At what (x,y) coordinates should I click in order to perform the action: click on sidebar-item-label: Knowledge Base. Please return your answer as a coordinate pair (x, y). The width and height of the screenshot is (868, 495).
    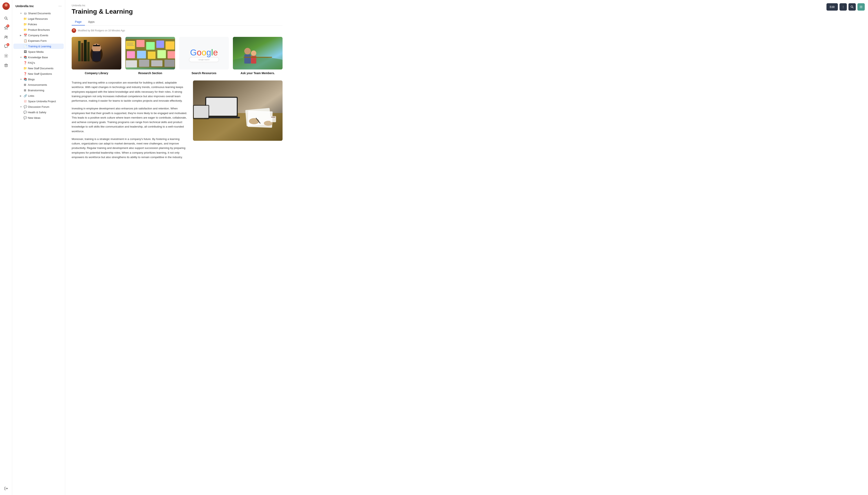
    Looking at the image, I should click on (45, 57).